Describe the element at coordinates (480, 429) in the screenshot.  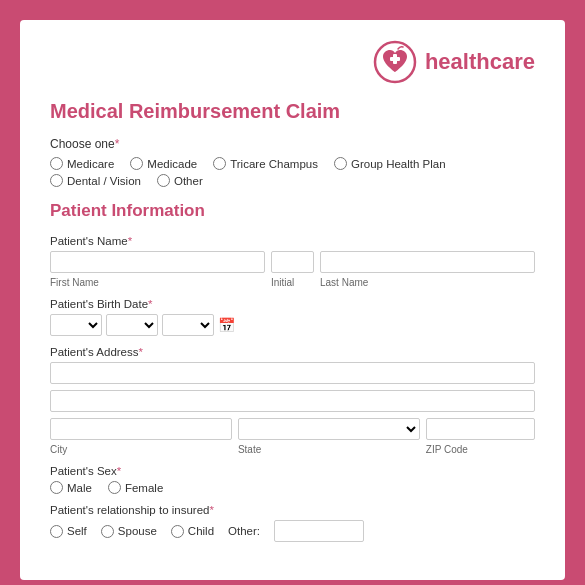
I see `zip-input` at that location.